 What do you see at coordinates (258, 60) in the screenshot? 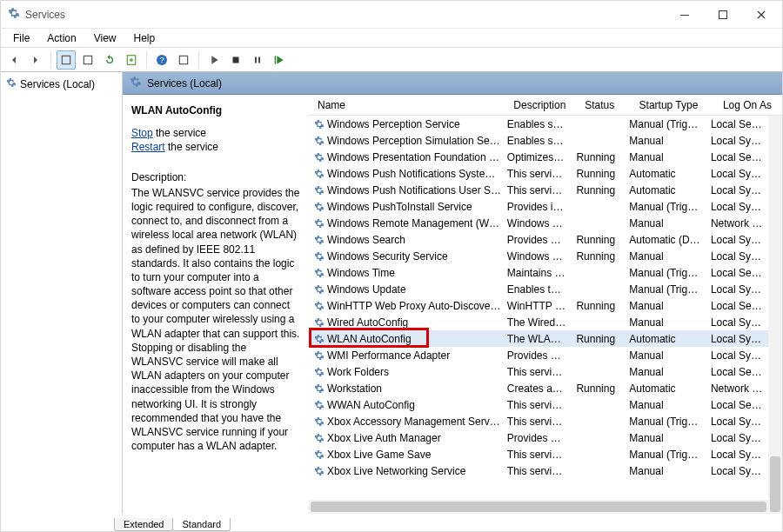
I see `pause-icon` at bounding box center [258, 60].